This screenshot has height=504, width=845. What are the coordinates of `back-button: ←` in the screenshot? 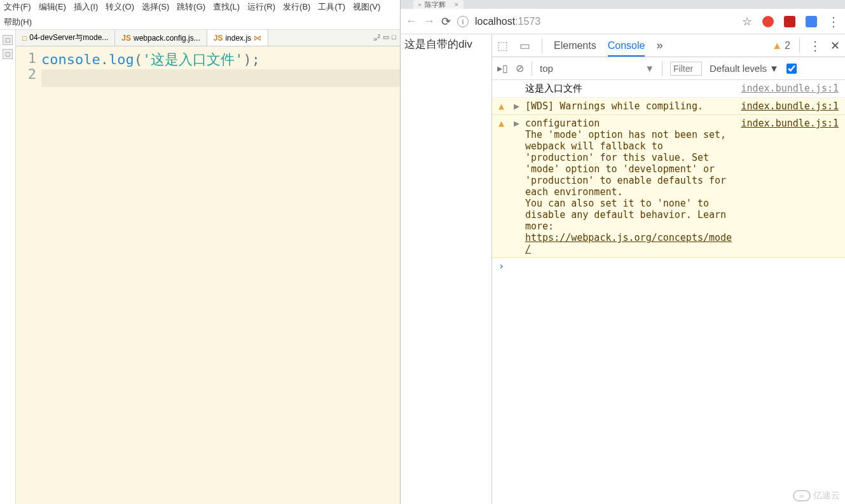 It's located at (411, 22).